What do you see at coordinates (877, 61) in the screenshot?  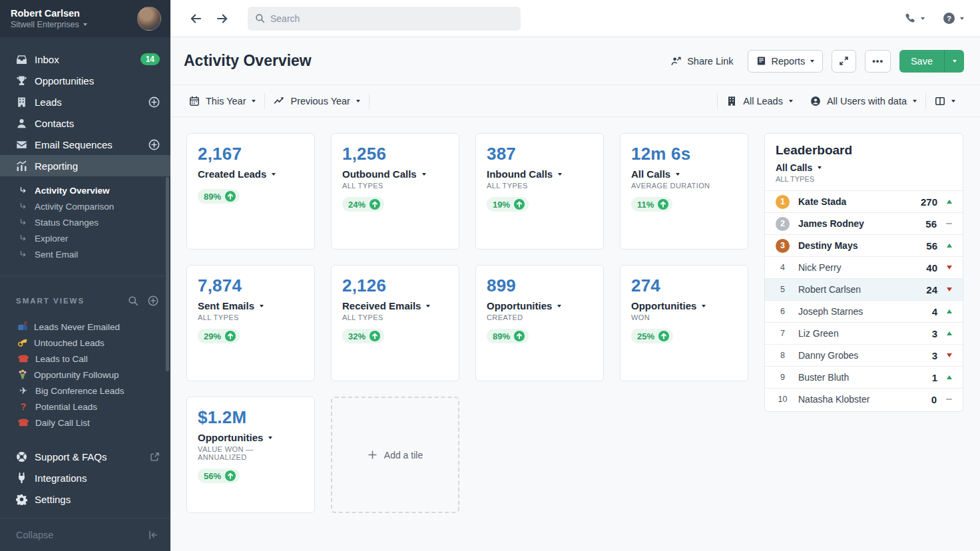 I see `more-actions-button: •••` at bounding box center [877, 61].